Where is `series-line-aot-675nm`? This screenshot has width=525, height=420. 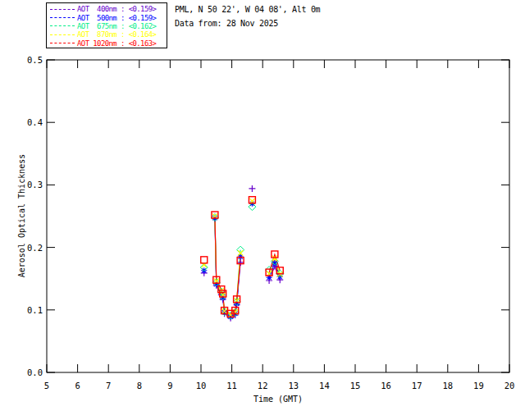
series-line-aot-675nm is located at coordinates (248, 267).